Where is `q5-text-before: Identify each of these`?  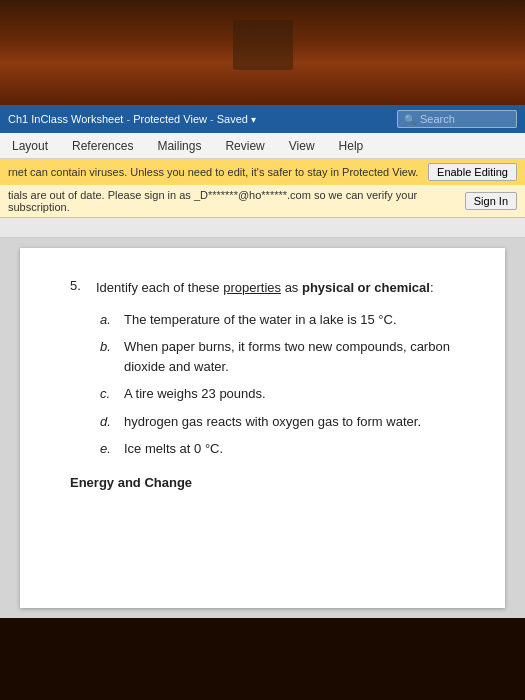
q5-text-before: Identify each of these is located at coordinates (160, 288).